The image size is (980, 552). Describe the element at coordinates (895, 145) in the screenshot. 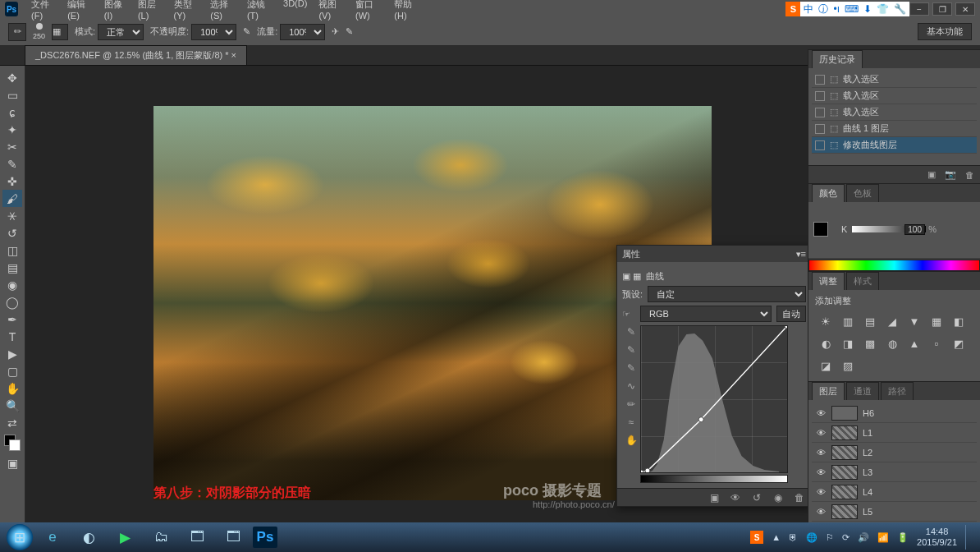

I see `history-item: ⬚修改曲线图层` at that location.